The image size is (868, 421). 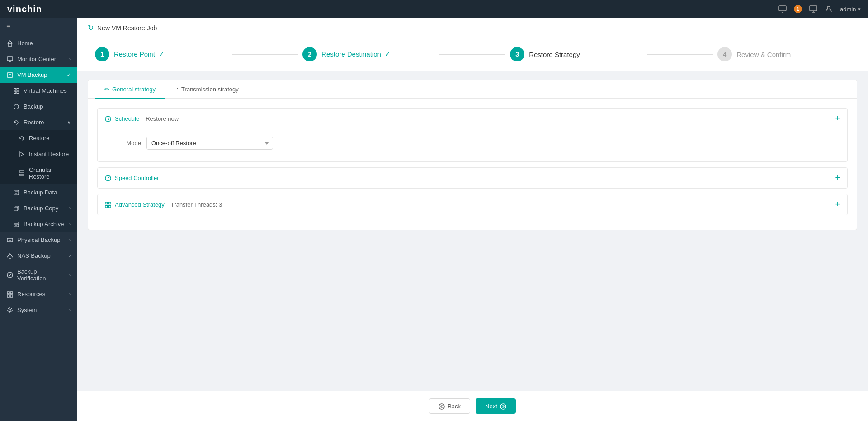 I want to click on schedule-header: Schedule Restore now +, so click(x=472, y=118).